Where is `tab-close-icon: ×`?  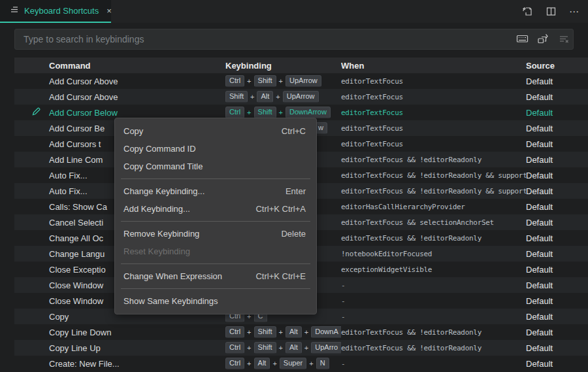 tab-close-icon: × is located at coordinates (109, 10).